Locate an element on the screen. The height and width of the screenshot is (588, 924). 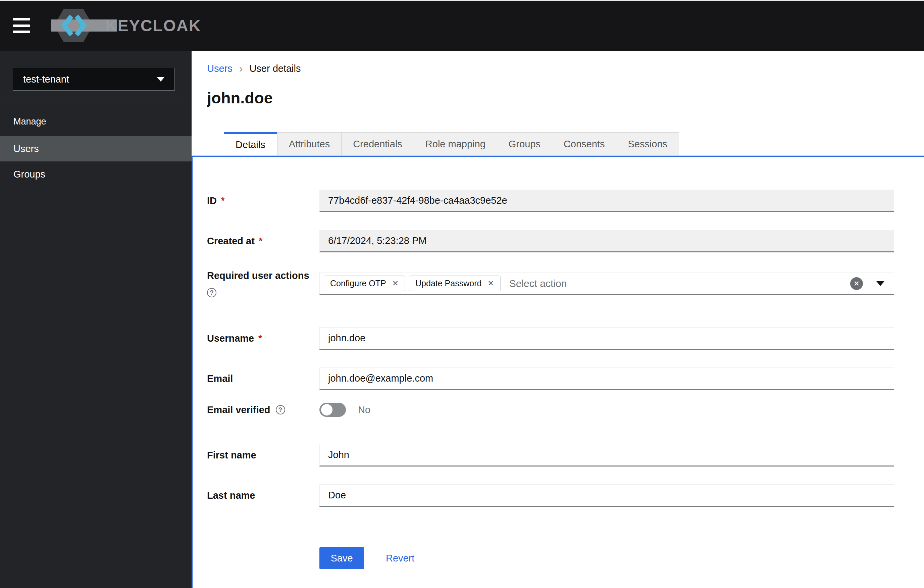
brand-text: KEYCLOAK is located at coordinates (153, 26).